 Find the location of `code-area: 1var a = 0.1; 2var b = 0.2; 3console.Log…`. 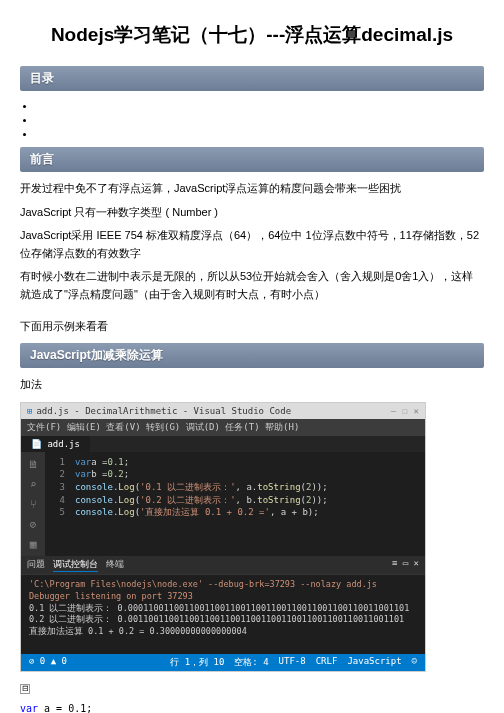

code-area: 1var a = 0.1; 2var b = 0.2; 3console.Log… is located at coordinates (235, 504).